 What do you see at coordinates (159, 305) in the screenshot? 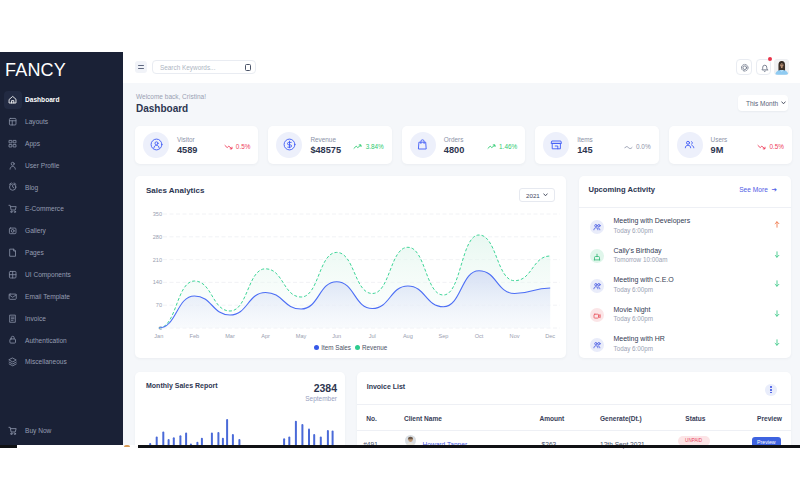
I see `svg-text: 70` at bounding box center [159, 305].